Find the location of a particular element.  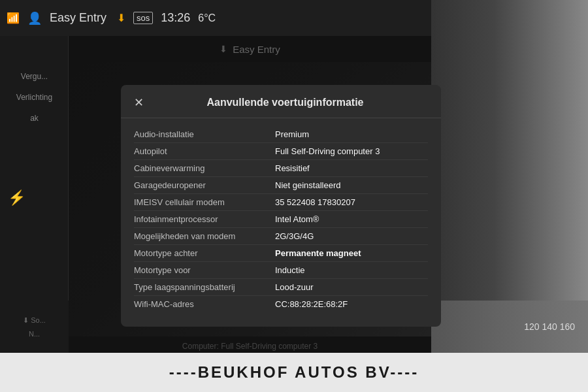

info-label: IMEISV cellulair modem is located at coordinates (200, 203).